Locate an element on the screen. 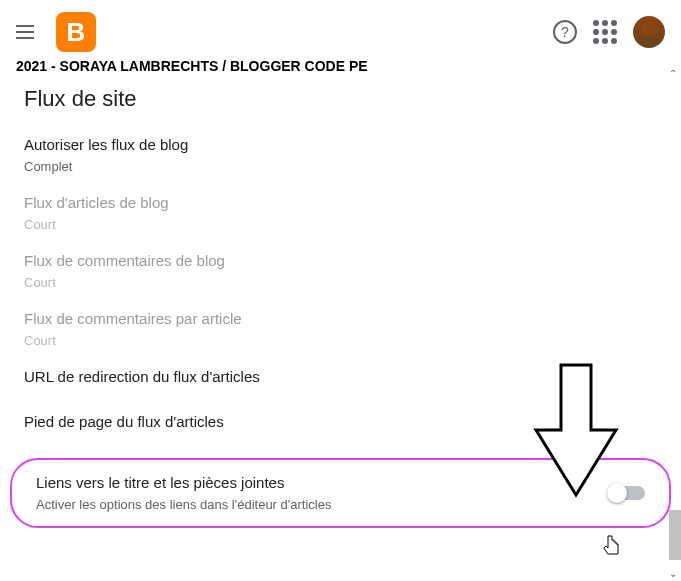  setting-comment-feed: Flux de commentaires de blog Court is located at coordinates (340, 271).